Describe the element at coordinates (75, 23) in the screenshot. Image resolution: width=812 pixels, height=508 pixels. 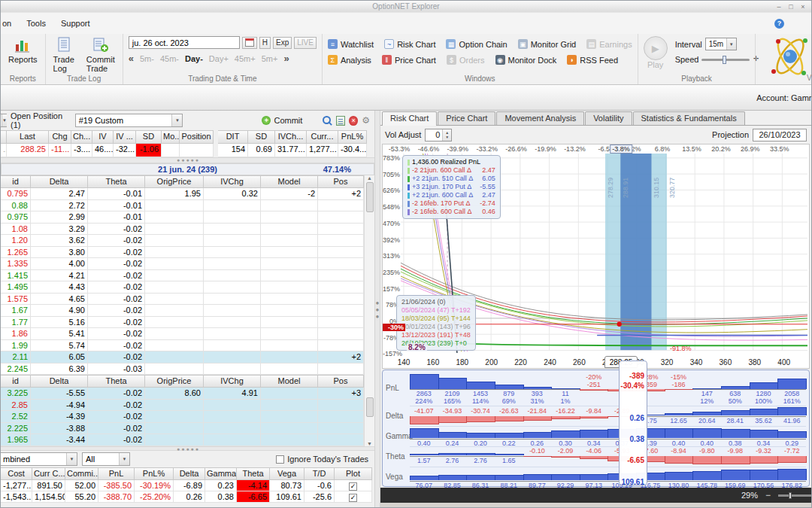
I see `menu-item-support: Support` at that location.